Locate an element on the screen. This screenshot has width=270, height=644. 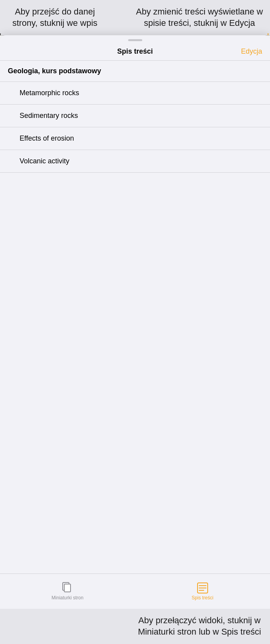
sheet-title: Spis treści is located at coordinates (135, 52).